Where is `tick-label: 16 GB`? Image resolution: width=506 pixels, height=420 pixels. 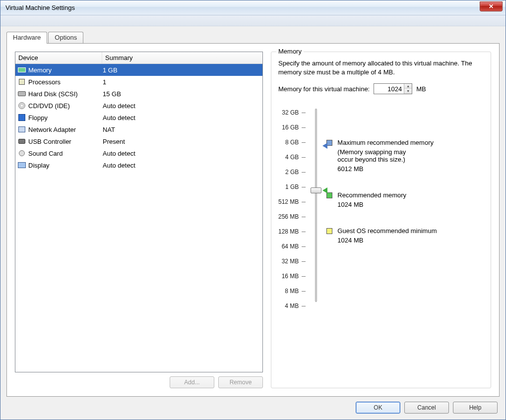
tick-label: 16 GB is located at coordinates (294, 127).